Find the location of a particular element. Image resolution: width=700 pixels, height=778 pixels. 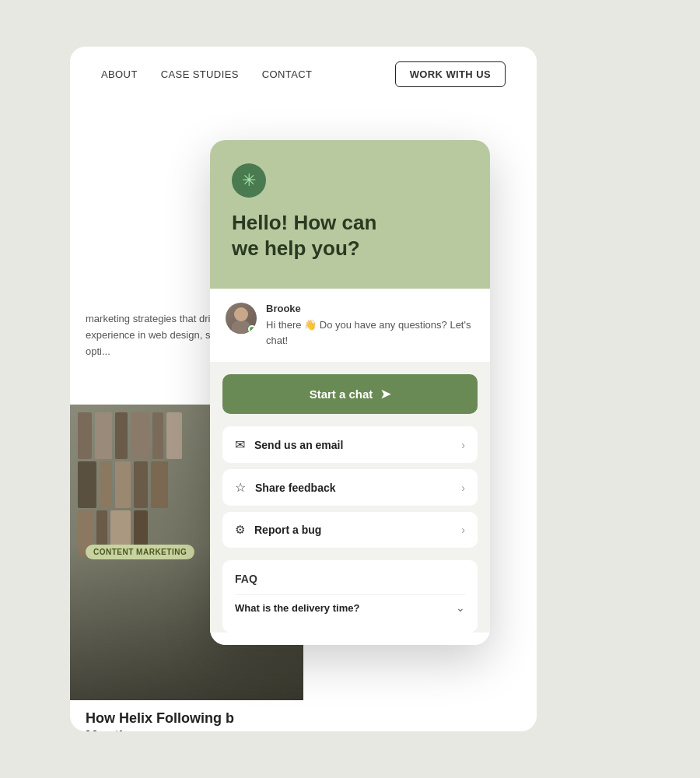

start-chat-button: Start a chat ➤ is located at coordinates (350, 394).